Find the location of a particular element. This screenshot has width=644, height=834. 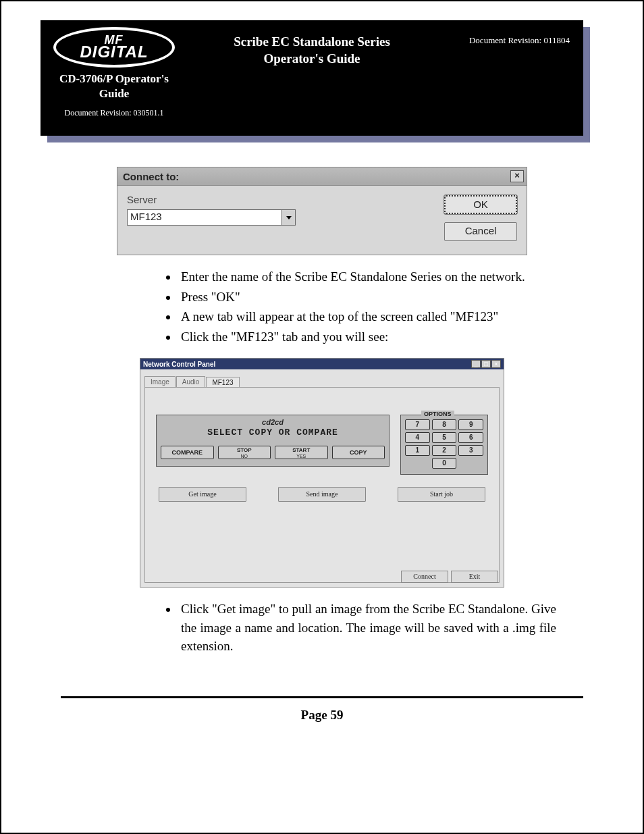

tab-audio: Audio is located at coordinates (191, 382).